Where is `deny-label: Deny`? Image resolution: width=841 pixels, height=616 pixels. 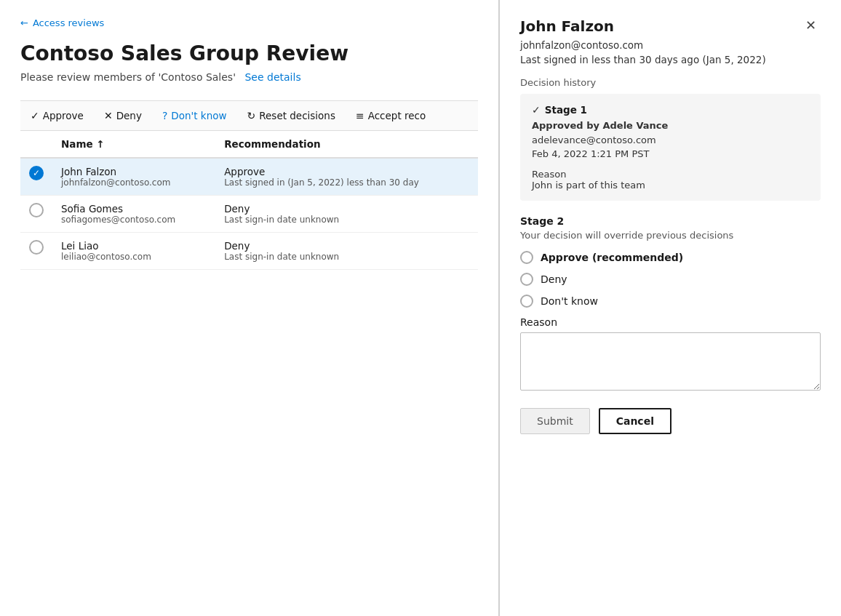 deny-label: Deny is located at coordinates (129, 116).